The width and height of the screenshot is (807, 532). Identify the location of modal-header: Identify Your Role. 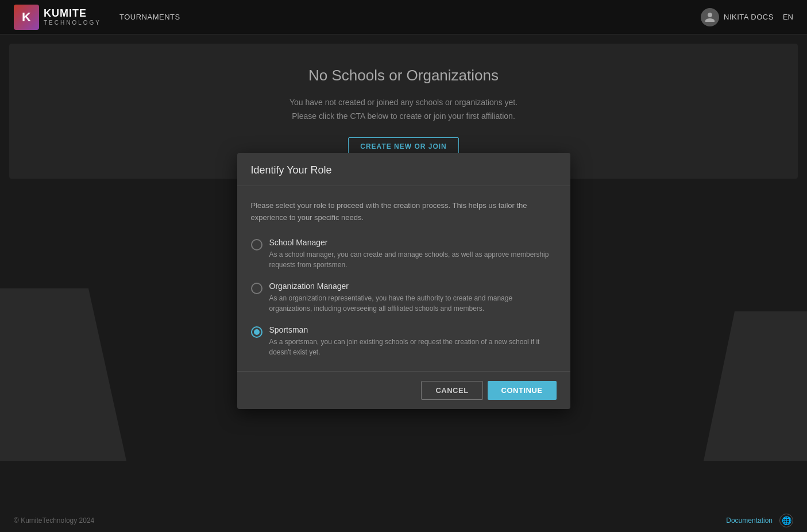
(404, 169).